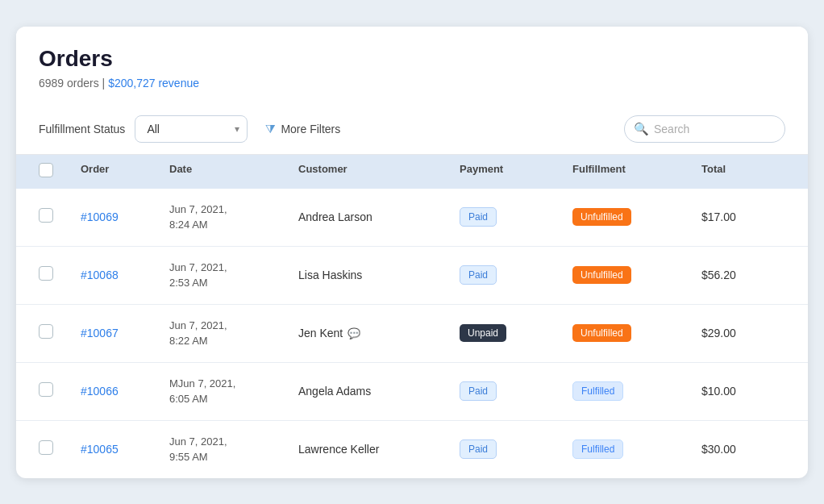 The width and height of the screenshot is (824, 504). What do you see at coordinates (379, 275) in the screenshot?
I see `customer-name: Lisa Haskins` at bounding box center [379, 275].